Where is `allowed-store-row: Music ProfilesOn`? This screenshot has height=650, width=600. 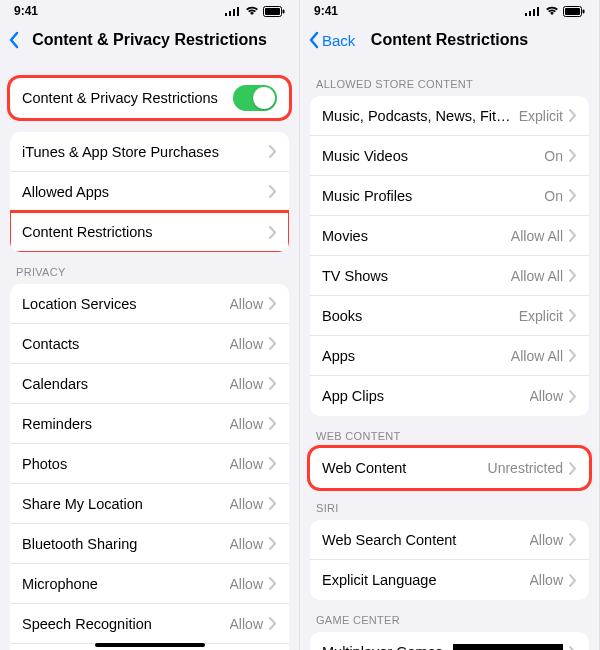
allowed-store-row: Music ProfilesOn is located at coordinates (450, 196).